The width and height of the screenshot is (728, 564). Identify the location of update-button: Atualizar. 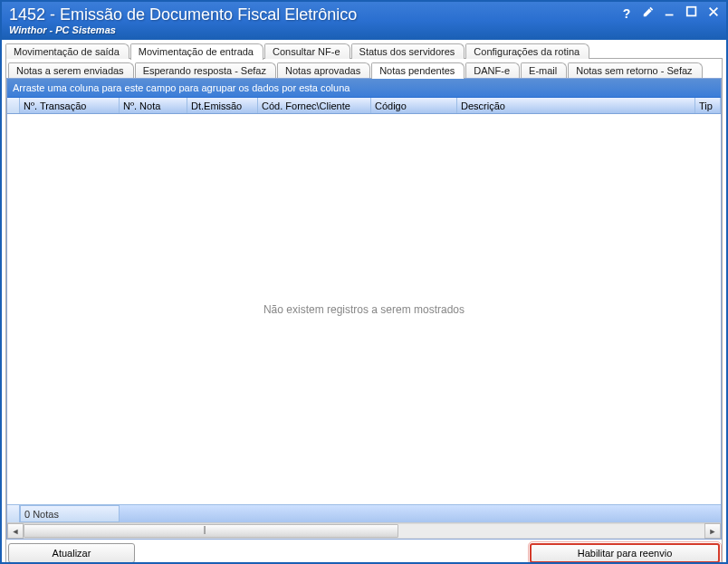
(72, 553).